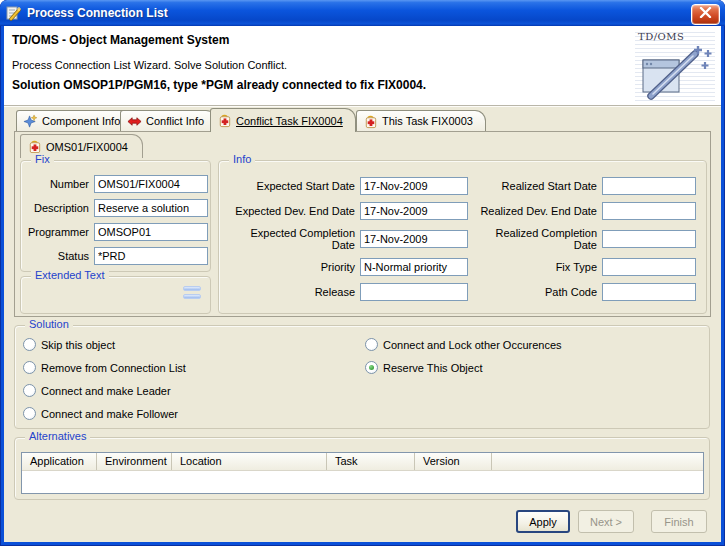 This screenshot has height=546, width=725. Describe the element at coordinates (151, 232) in the screenshot. I see `programmer-field` at that location.